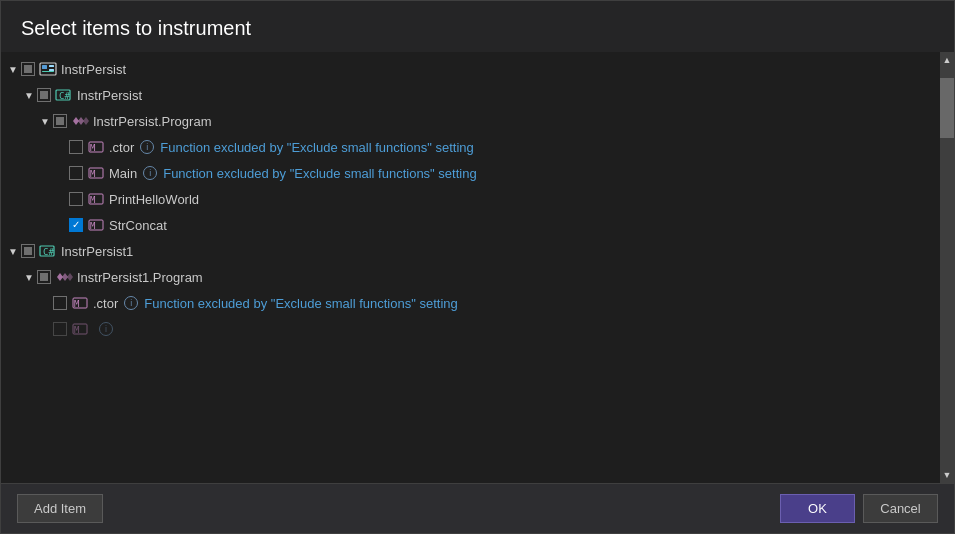 The width and height of the screenshot is (955, 534). I want to click on checkbox-instrpersist-program, so click(60, 121).